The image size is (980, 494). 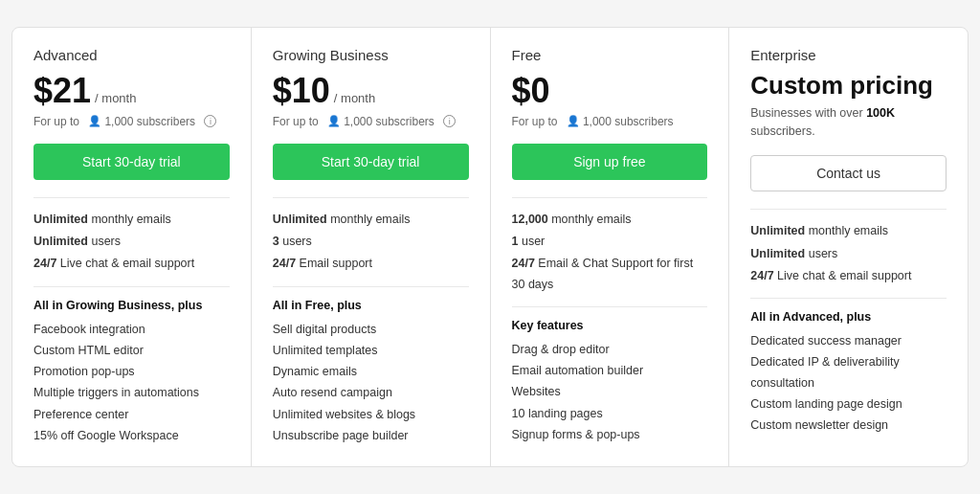 What do you see at coordinates (848, 425) in the screenshot?
I see `list-item: Custom newsletter design` at bounding box center [848, 425].